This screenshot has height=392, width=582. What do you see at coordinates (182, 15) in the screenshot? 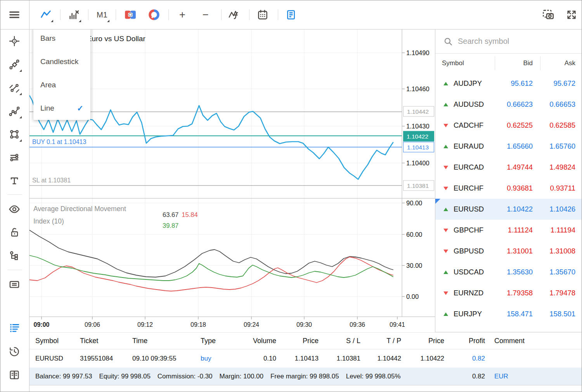
I see `plus-icon: +` at bounding box center [182, 15].